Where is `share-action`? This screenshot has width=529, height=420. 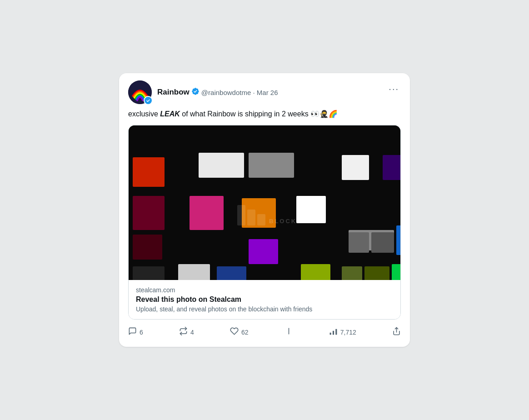
share-action is located at coordinates (396, 332).